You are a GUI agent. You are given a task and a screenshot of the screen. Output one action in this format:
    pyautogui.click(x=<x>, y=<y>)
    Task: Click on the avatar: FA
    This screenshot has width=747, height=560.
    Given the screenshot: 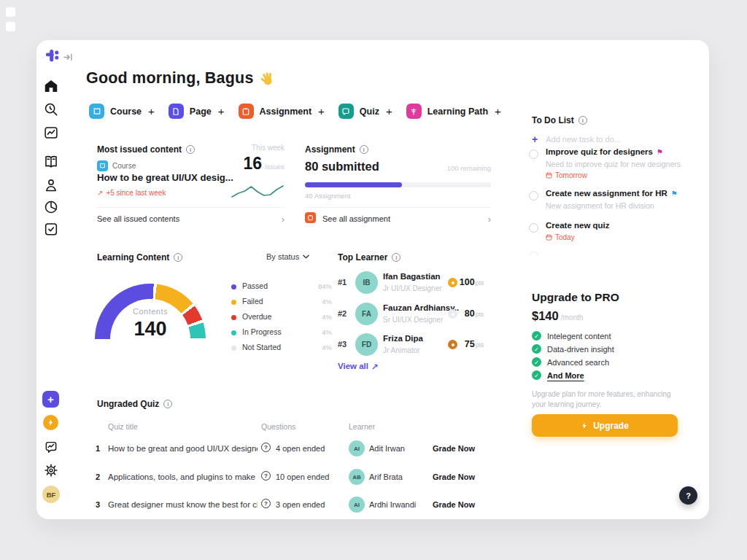 What is the action you would take?
    pyautogui.click(x=366, y=314)
    